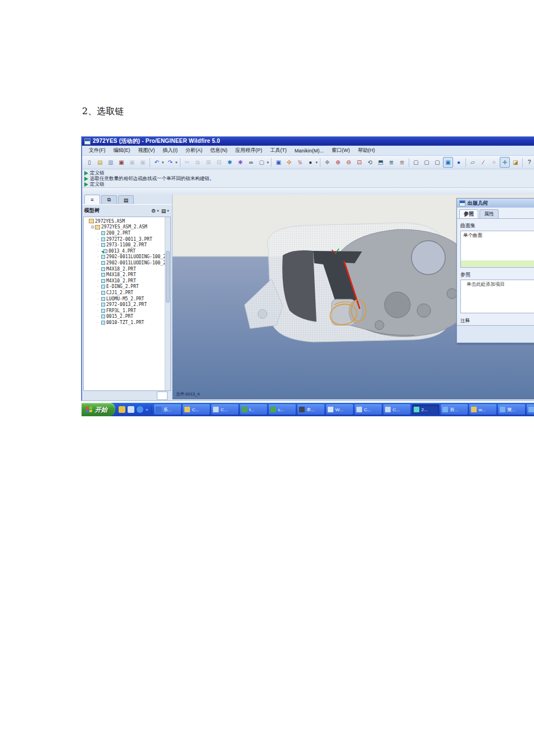 Image resolution: width=534 pixels, height=756 pixels. Describe the element at coordinates (381, 162) in the screenshot. I see `saved-views-icon: ⬒` at that location.